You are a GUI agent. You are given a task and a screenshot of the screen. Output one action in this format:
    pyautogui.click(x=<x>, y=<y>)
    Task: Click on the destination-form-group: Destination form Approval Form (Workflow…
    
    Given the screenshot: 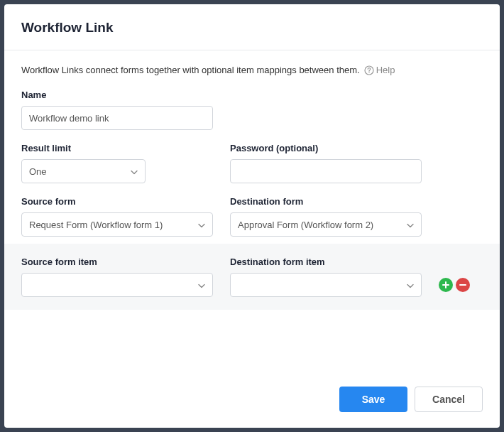 What is the action you would take?
    pyautogui.click(x=326, y=216)
    